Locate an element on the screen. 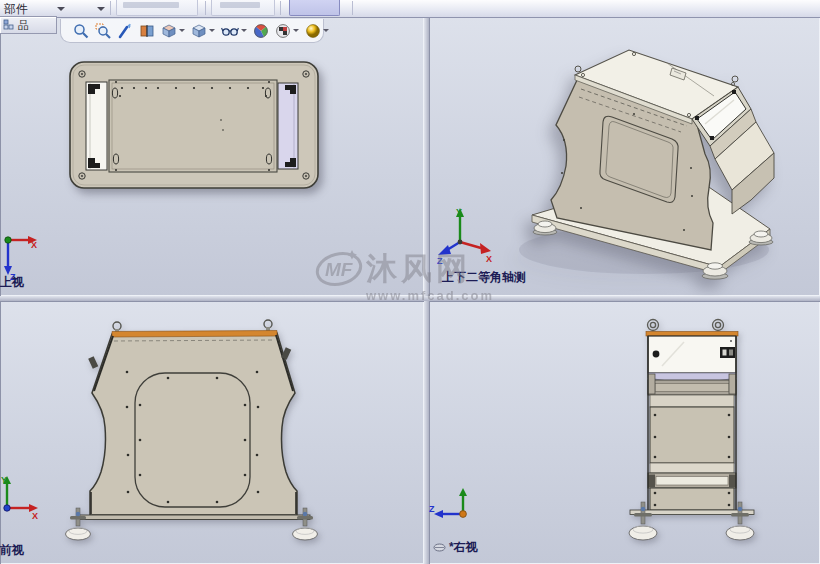 This screenshot has width=820, height=564. zoom-fit-button is located at coordinates (81, 31).